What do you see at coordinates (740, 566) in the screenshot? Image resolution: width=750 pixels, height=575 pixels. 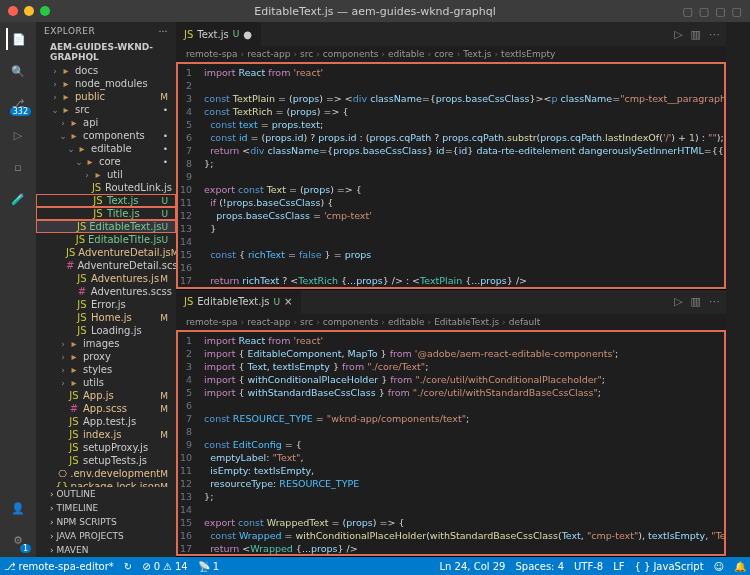 I see `notifications-icon: 🔔` at bounding box center [740, 566].